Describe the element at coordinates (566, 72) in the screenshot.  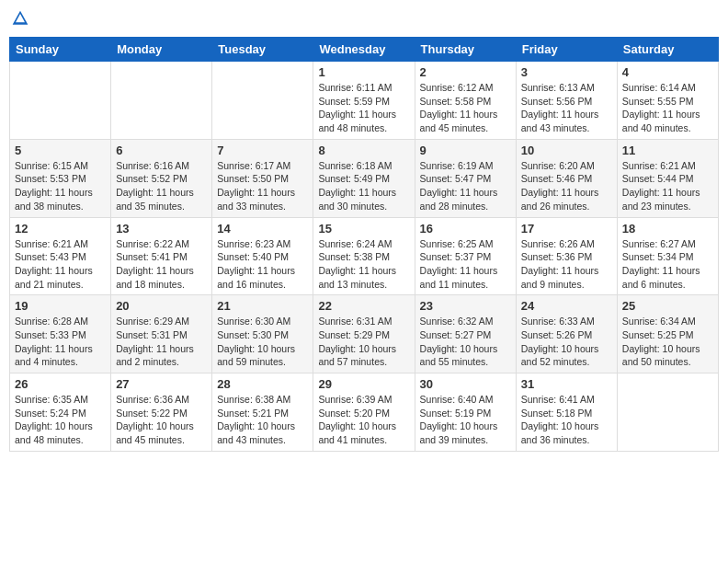
I see `day-number: 3` at that location.